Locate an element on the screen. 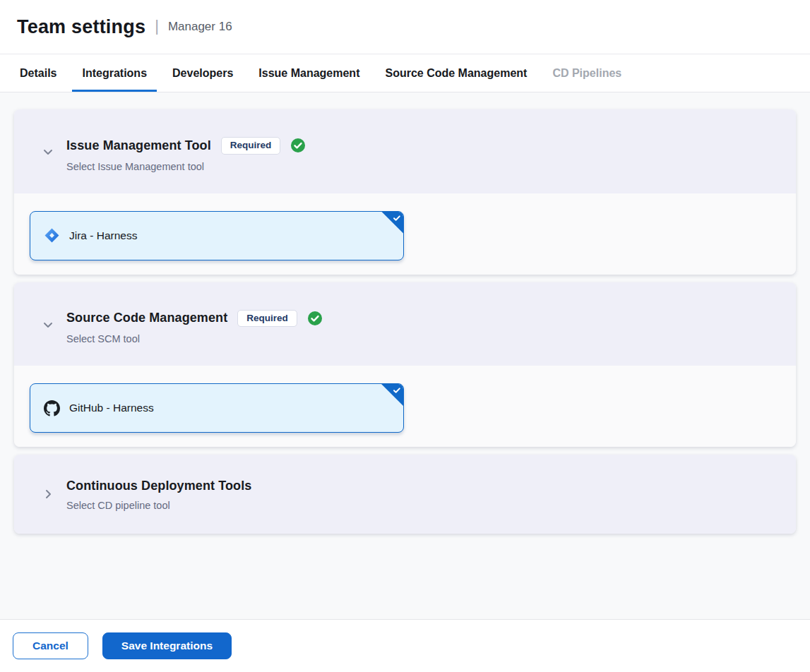 Image resolution: width=810 pixels, height=672 pixels. section-scm-header: Source Code Management Required Select S… is located at coordinates (405, 325).